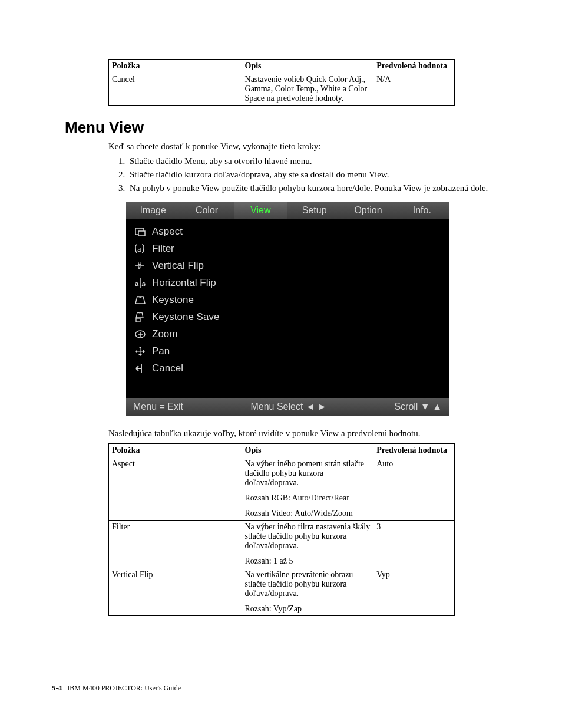  I want to click on cell-desc: Na výber iného pomeru strán stlačte tlač…, so click(308, 489).